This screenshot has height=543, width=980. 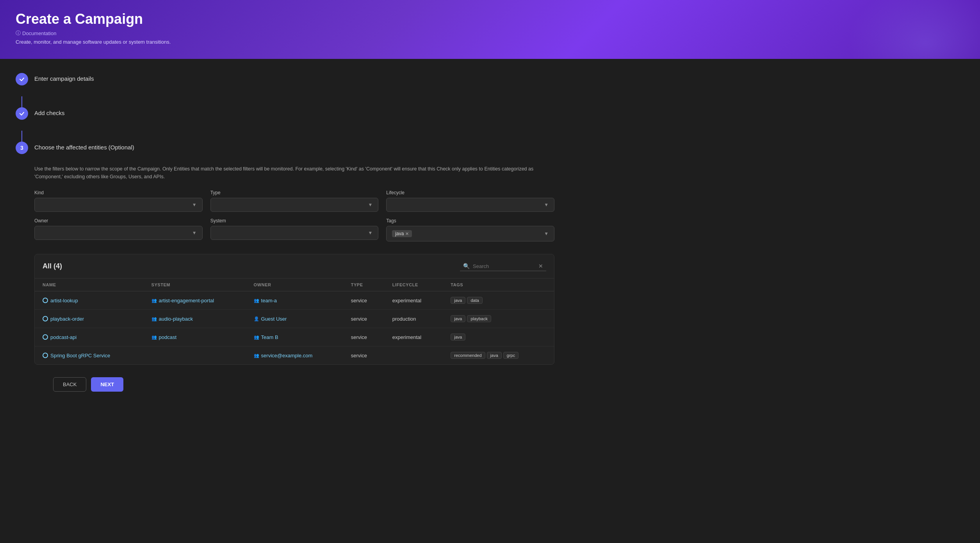 What do you see at coordinates (64, 77) in the screenshot?
I see `step-1-label: Enter campaign details` at bounding box center [64, 77].